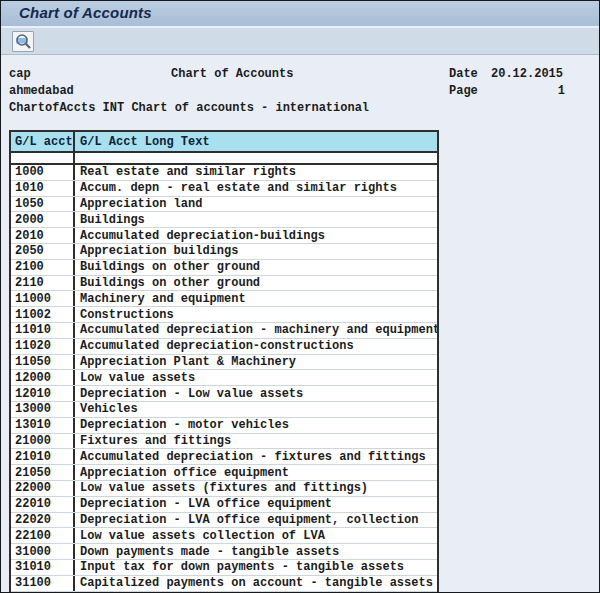  Describe the element at coordinates (232, 74) in the screenshot. I see `report-title: Chart of Accounts` at that location.